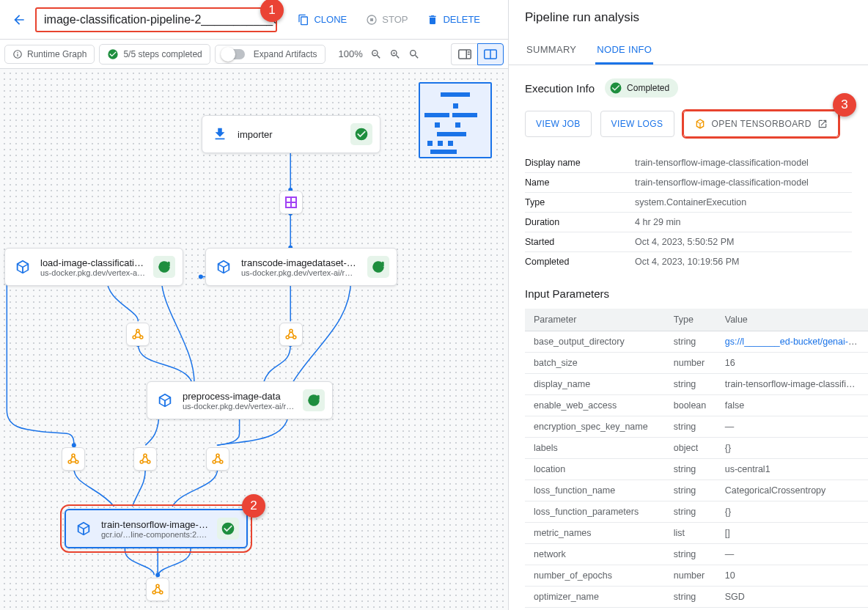  Describe the element at coordinates (688, 51) in the screenshot. I see `panel-tabs: SUMMARY NODE INFO` at that location.